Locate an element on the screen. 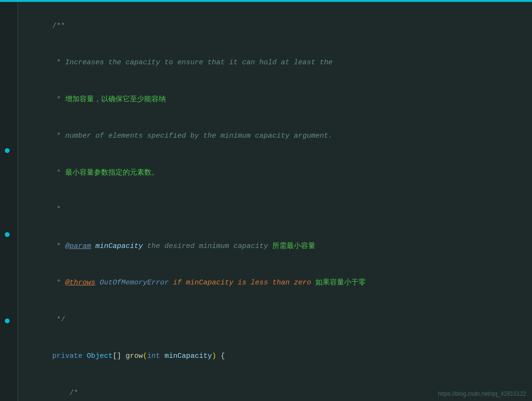  line-2: * Increases the capacity to ensure that … is located at coordinates (277, 63).